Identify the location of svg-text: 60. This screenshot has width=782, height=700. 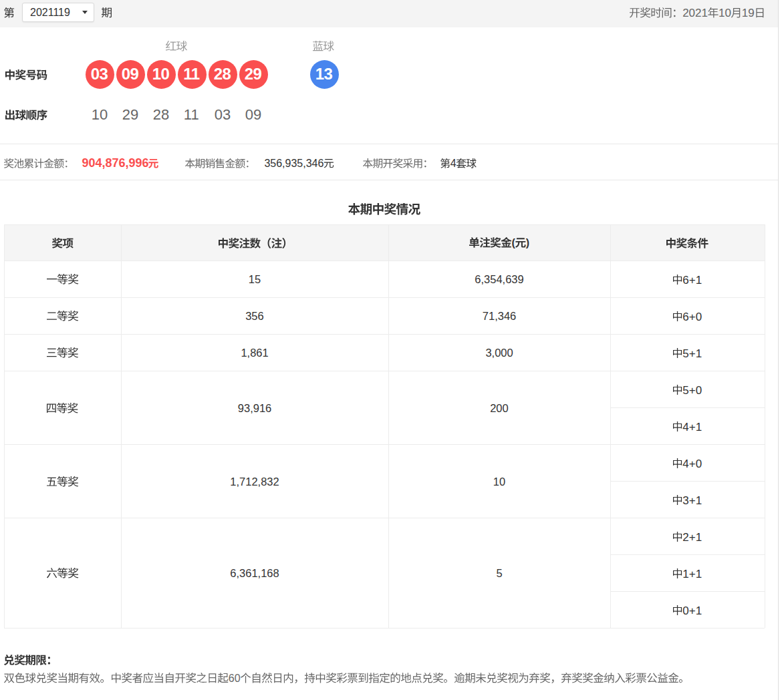
(235, 679).